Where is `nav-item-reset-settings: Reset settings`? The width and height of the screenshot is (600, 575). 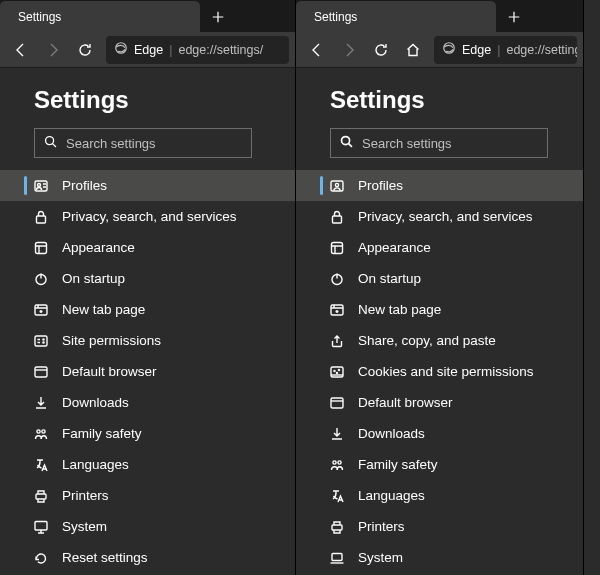
nav-item-reset-settings: Reset settings is located at coordinates (148, 558).